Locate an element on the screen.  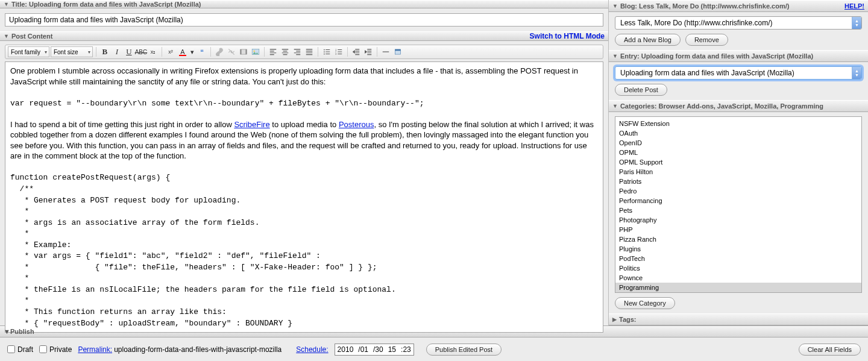
content-panel-header: ▼ Post Content Switch to HTML Mode is located at coordinates (304, 36).